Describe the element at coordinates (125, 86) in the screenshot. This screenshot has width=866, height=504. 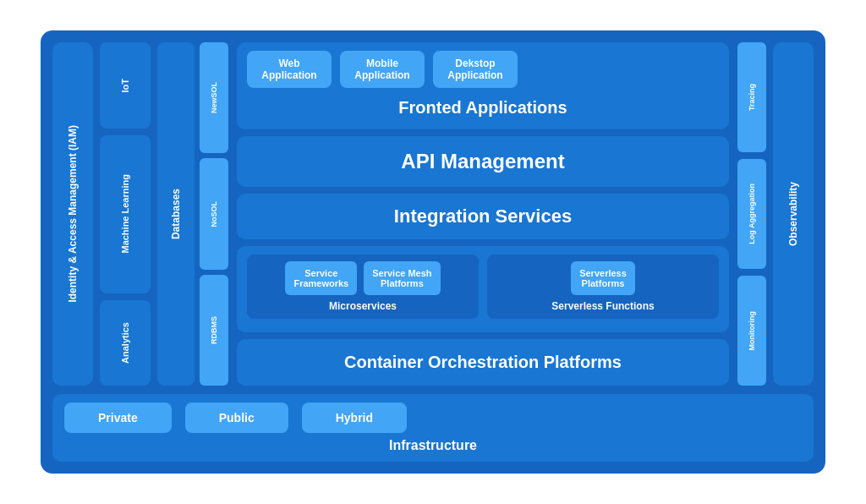
I see `iot-label: IoT` at that location.